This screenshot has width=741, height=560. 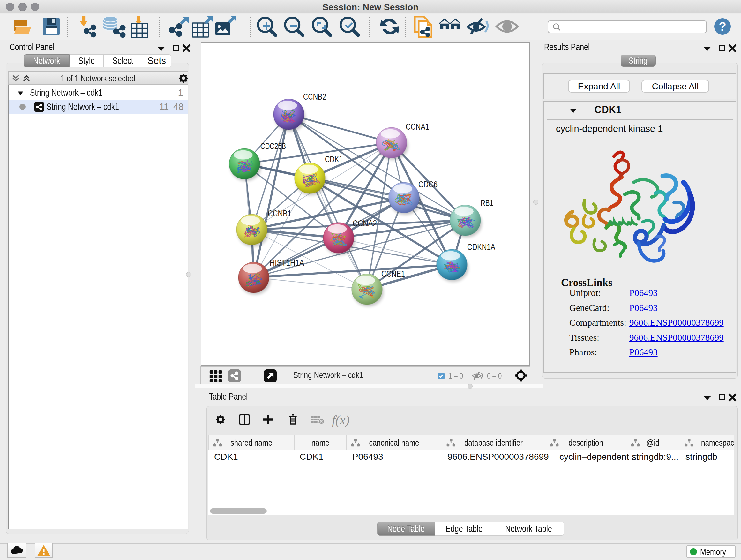 I want to click on svg-text: CCNE1, so click(x=393, y=274).